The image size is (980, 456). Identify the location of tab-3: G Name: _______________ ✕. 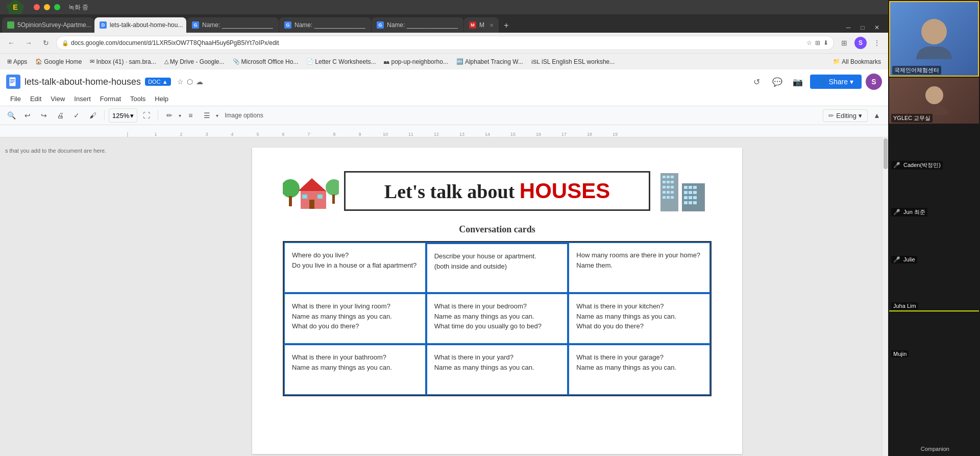
(233, 25).